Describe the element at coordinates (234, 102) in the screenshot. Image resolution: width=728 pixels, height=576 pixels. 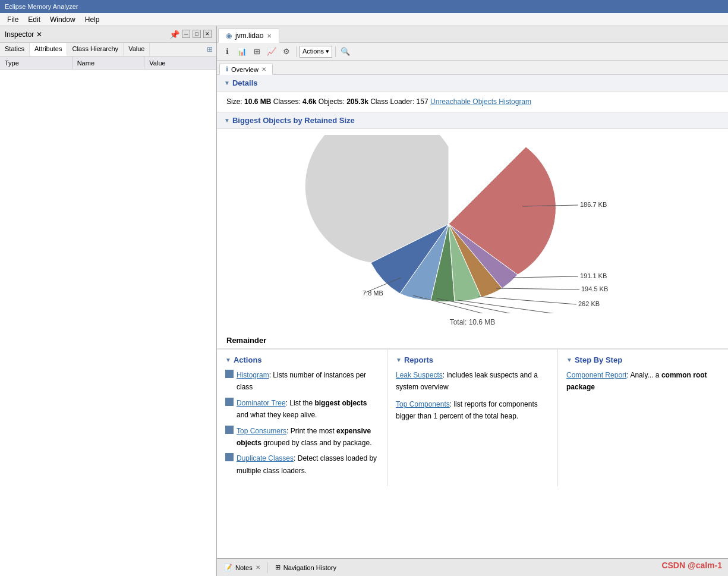
I see `size-label: Size:` at that location.